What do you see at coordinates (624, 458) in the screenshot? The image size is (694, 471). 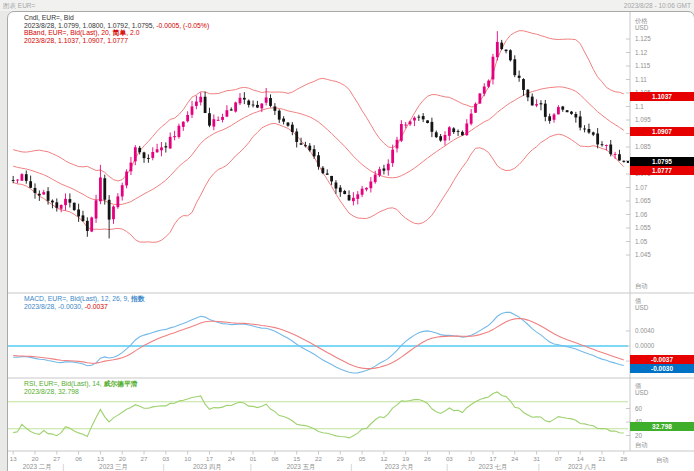 I see `svg-text: 28` at bounding box center [624, 458].